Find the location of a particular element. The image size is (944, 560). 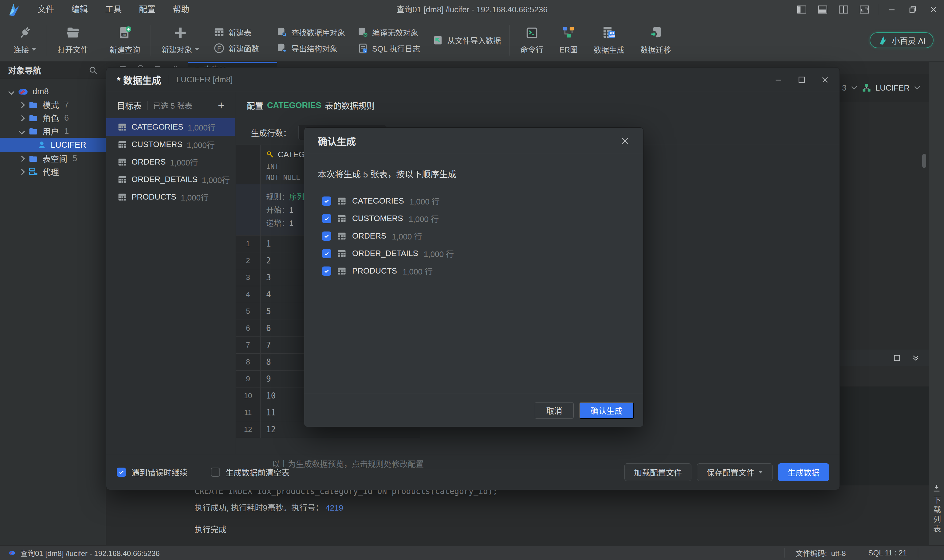

row-number-cell: 8 is located at coordinates (248, 362).